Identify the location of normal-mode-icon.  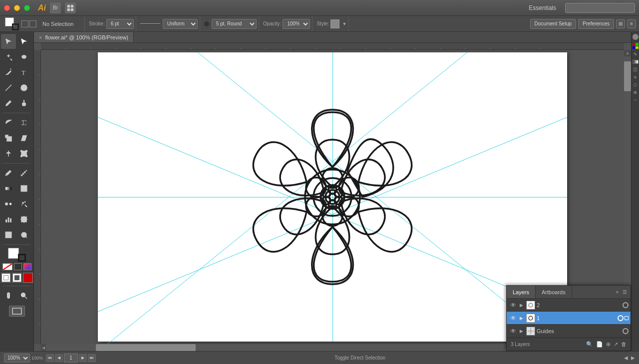
(25, 24).